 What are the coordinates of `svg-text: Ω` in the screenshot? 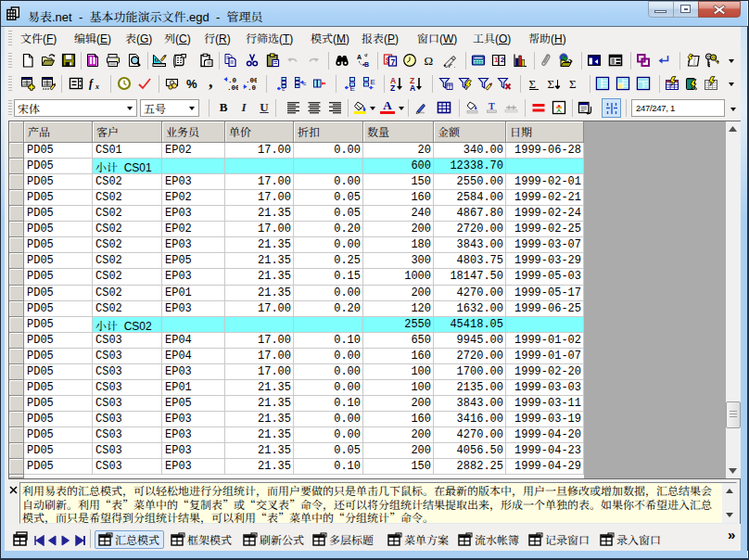 It's located at (429, 61).